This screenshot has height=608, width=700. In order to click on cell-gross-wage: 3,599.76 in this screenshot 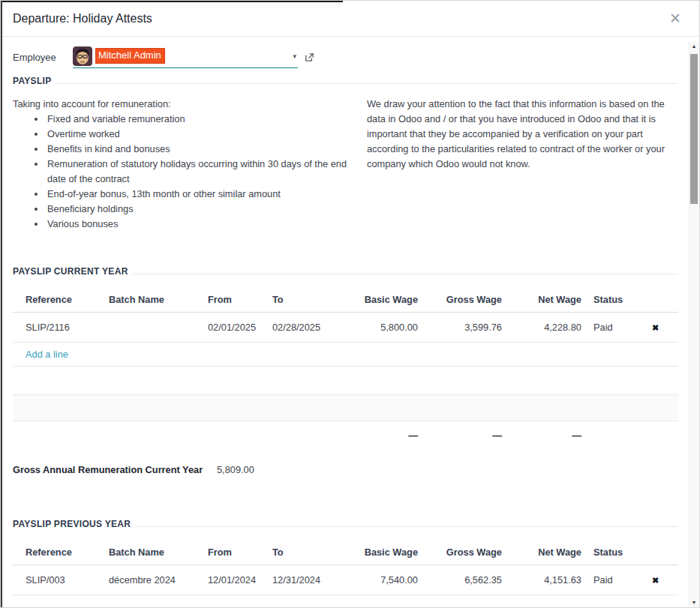, I will do `click(466, 327)`.